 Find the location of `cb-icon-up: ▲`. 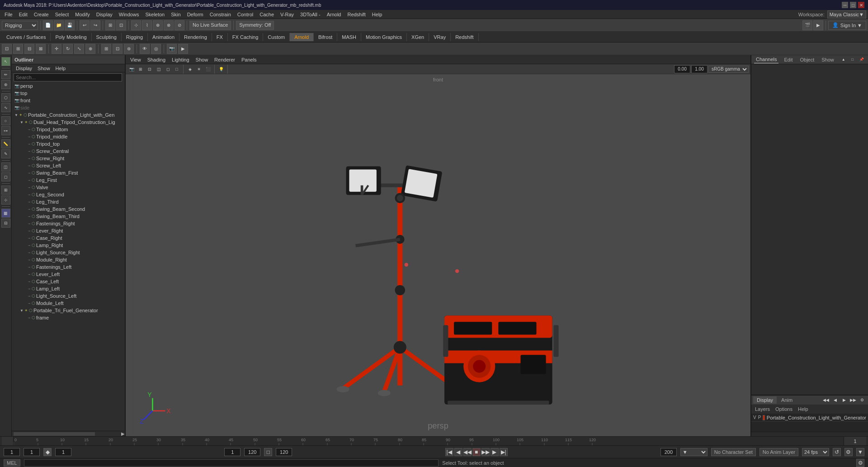

cb-icon-up: ▲ is located at coordinates (844, 60).